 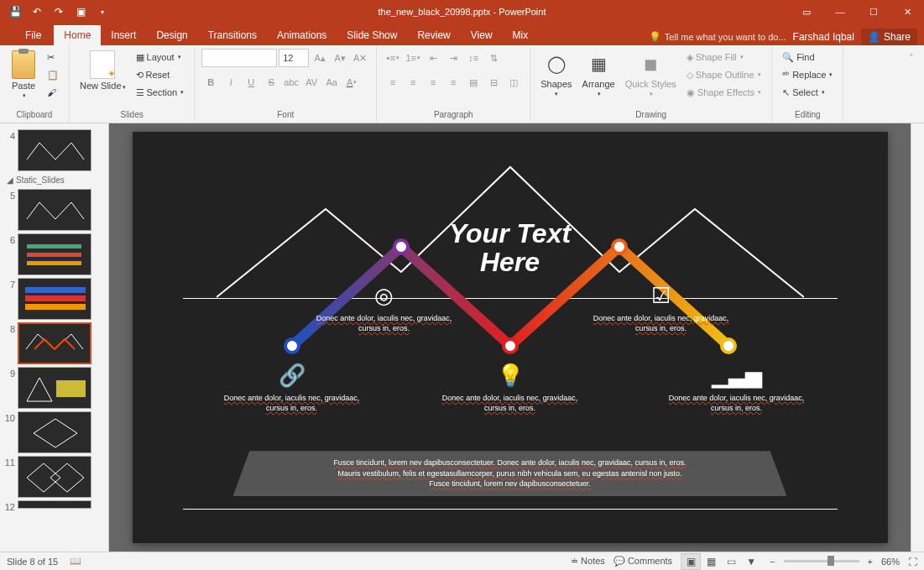 What do you see at coordinates (870, 562) in the screenshot?
I see `zoom-in-icon: +` at bounding box center [870, 562].